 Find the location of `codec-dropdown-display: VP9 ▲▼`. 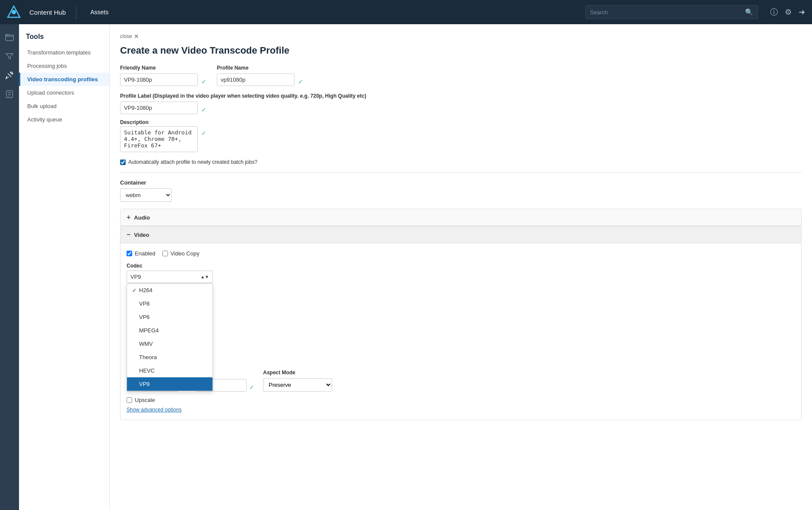

codec-dropdown-display: VP9 ▲▼ is located at coordinates (170, 277).